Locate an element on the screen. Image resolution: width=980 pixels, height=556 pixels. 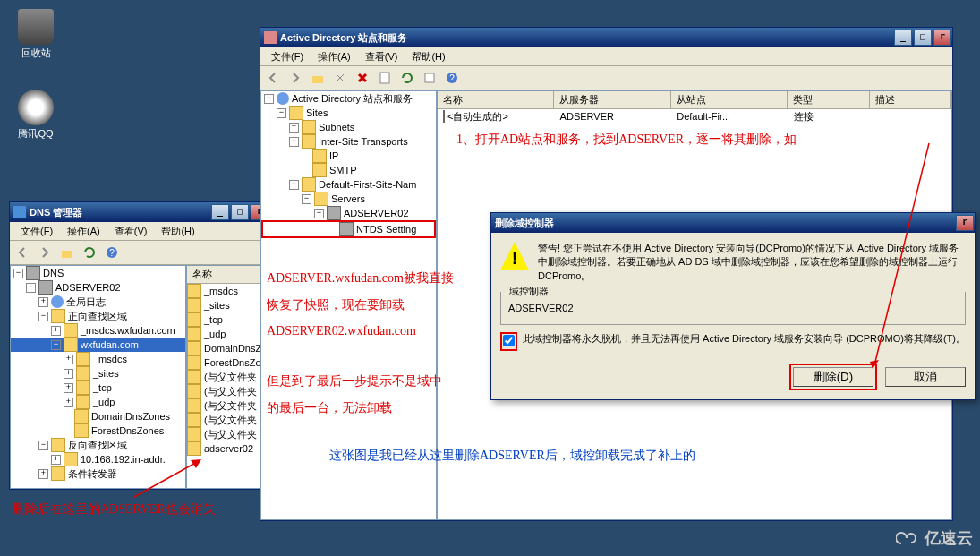
tree-item: +_tcp is located at coordinates (98, 388).